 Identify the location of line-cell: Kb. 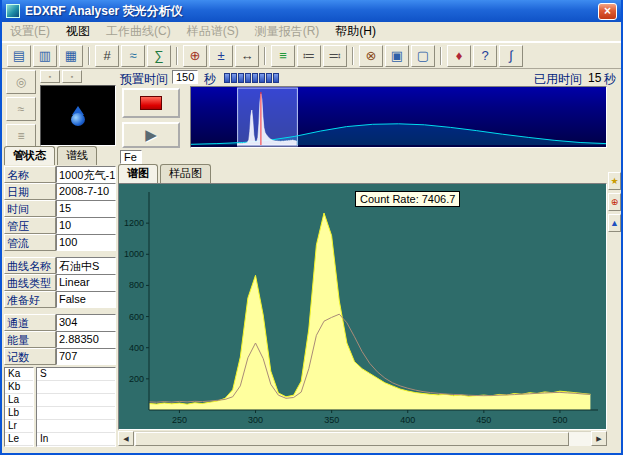
(19, 388).